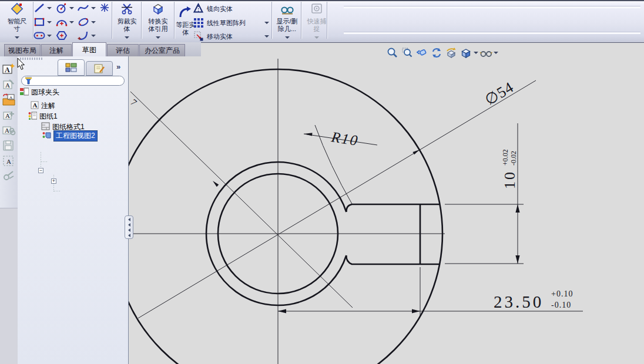 The image size is (644, 364). Describe the element at coordinates (83, 22) in the screenshot. I see `ellipse-tool-button` at that location.